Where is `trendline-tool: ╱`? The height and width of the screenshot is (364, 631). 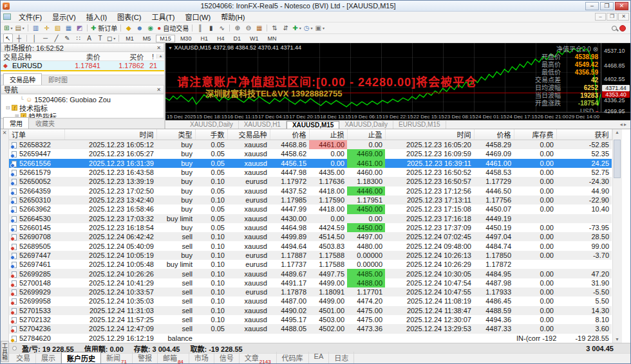
trendline-tool: ╱ is located at coordinates (57, 39).